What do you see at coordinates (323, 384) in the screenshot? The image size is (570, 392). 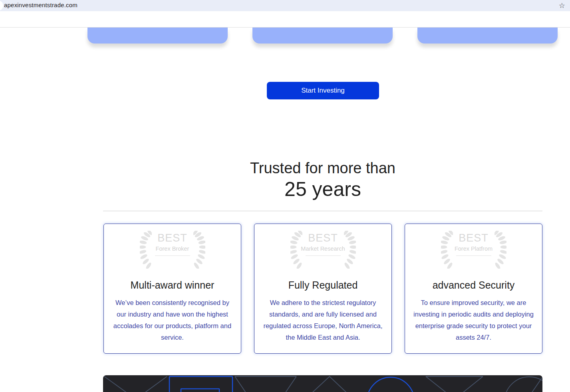 I see `footer-art-strip` at bounding box center [323, 384].